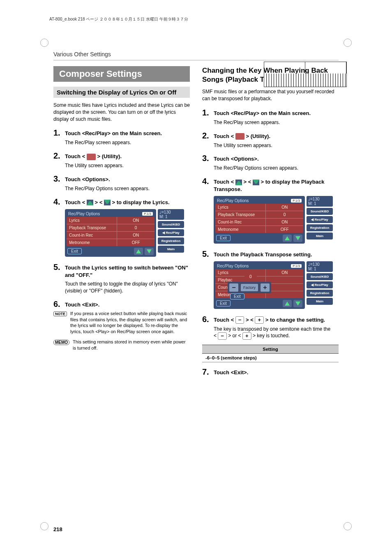 The image size is (392, 555). I want to click on popup-value: 0, so click(251, 277).